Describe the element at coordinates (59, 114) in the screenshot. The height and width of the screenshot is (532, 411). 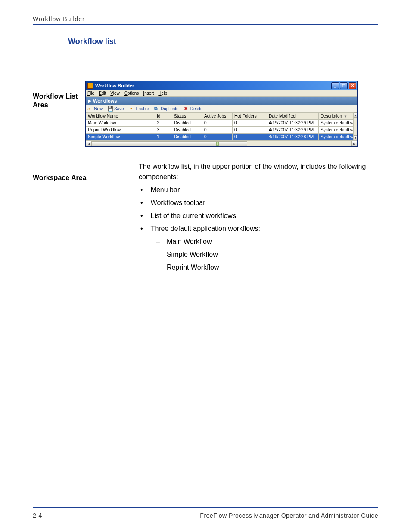
I see `label-workflow-list-area: Workflow List Area` at that location.